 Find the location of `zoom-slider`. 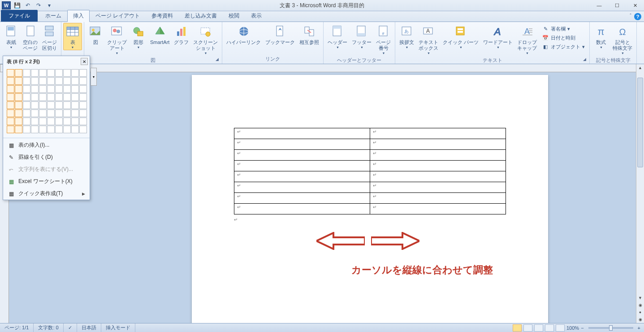

zoom-slider is located at coordinates (611, 328).